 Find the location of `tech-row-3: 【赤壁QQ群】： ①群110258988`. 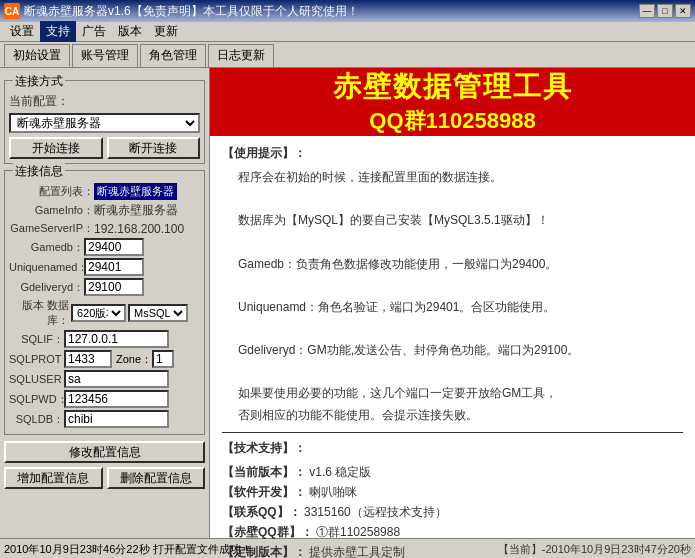

tech-row-3: 【赤壁QQ群】： ①群110258988 is located at coordinates (452, 532).